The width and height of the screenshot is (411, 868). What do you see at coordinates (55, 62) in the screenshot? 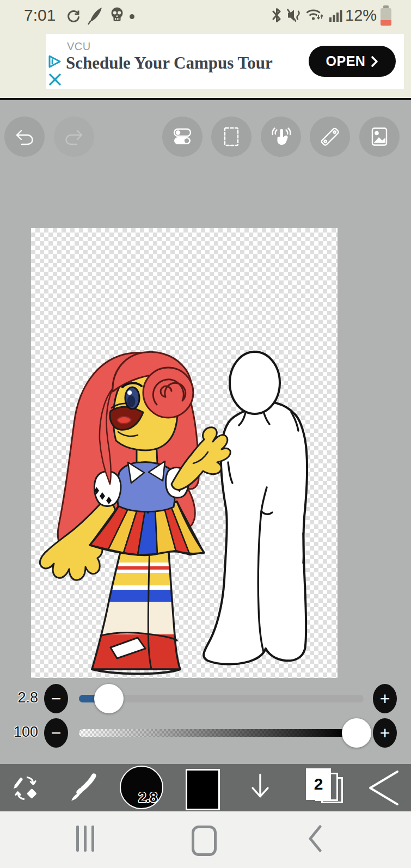
I see `adchoices-icon` at bounding box center [55, 62].